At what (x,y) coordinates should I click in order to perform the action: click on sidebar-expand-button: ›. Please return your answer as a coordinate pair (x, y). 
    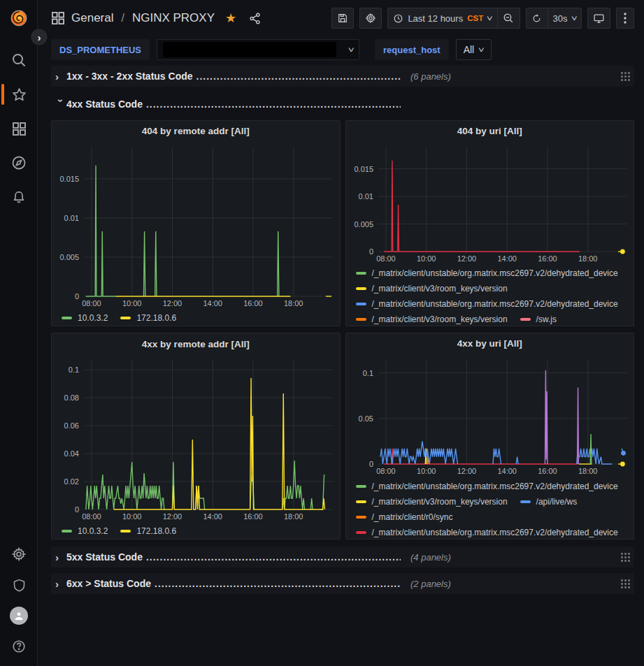
    Looking at the image, I should click on (39, 37).